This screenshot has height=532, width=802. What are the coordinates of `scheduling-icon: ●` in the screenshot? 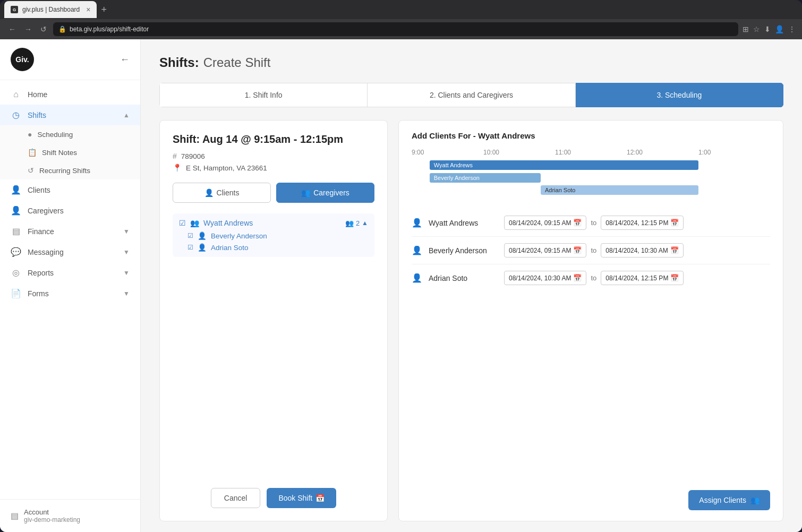 It's located at (30, 134).